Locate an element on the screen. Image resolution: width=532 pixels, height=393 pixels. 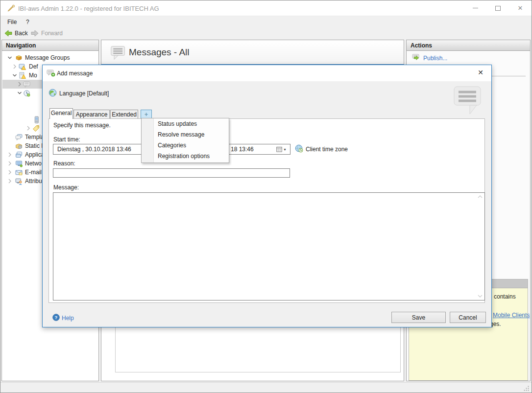
back-button: Back is located at coordinates (16, 33).